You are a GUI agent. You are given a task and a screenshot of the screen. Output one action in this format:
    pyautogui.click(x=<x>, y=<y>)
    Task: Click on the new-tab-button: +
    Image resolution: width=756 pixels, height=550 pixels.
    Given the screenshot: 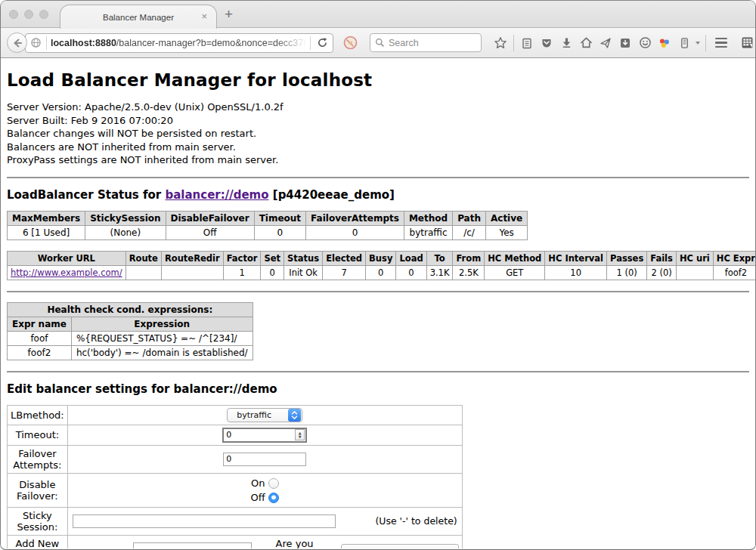 What is the action you would take?
    pyautogui.click(x=228, y=14)
    